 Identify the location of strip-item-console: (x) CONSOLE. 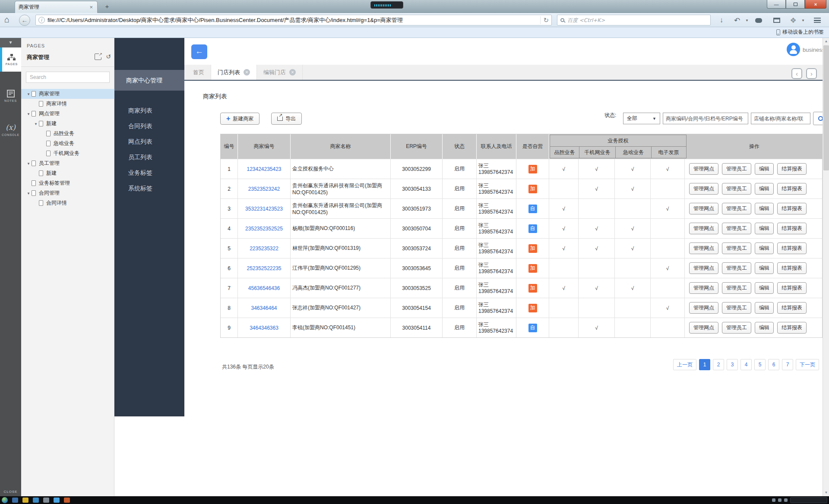
(10, 129).